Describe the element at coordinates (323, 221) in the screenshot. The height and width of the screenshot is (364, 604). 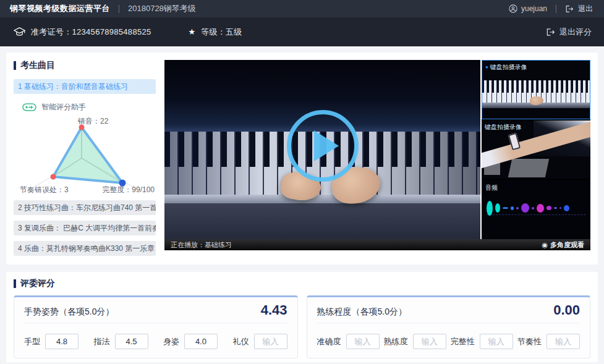
I see `video-floor` at that location.